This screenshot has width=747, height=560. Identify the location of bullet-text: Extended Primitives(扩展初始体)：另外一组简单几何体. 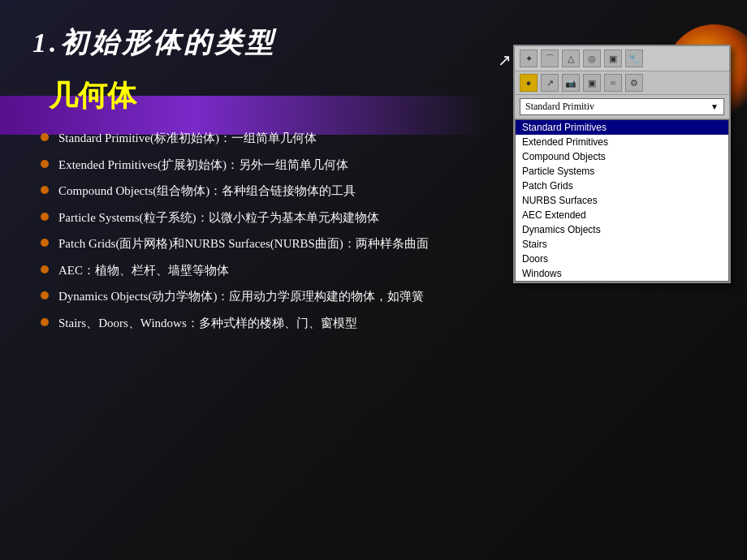
(277, 166).